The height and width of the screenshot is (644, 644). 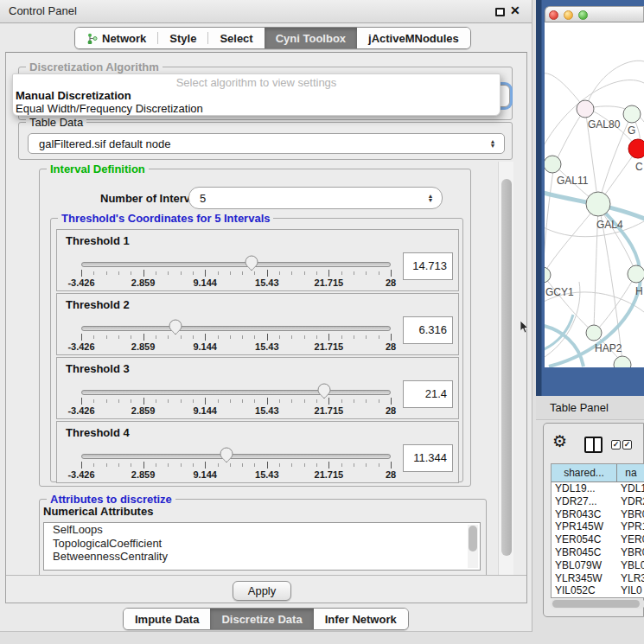 I want to click on algorithm-dropdown-popup: Select algorithm to view settings Manual…, so click(x=256, y=95).